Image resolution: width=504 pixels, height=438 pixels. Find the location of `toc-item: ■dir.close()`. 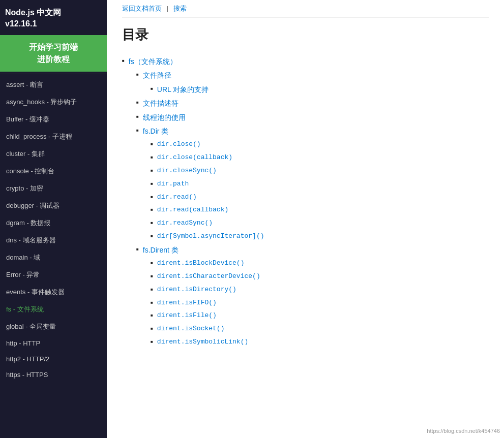

toc-item: ■dir.close() is located at coordinates (305, 144).